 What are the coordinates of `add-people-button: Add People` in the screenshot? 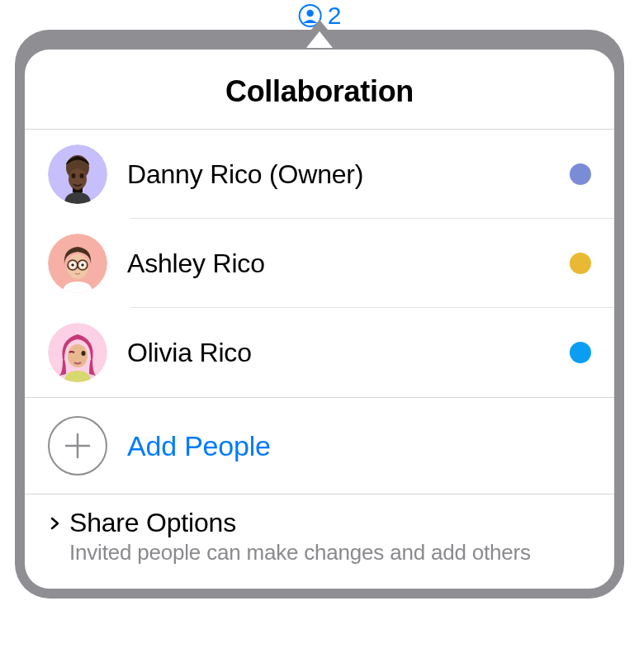 It's located at (320, 446).